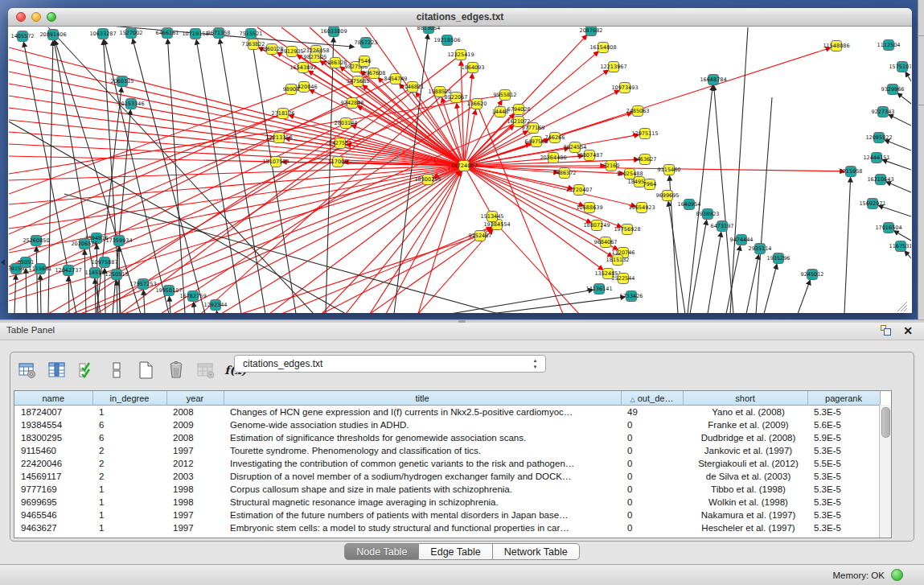  What do you see at coordinates (27, 370) in the screenshot?
I see `table-options-icon` at bounding box center [27, 370].